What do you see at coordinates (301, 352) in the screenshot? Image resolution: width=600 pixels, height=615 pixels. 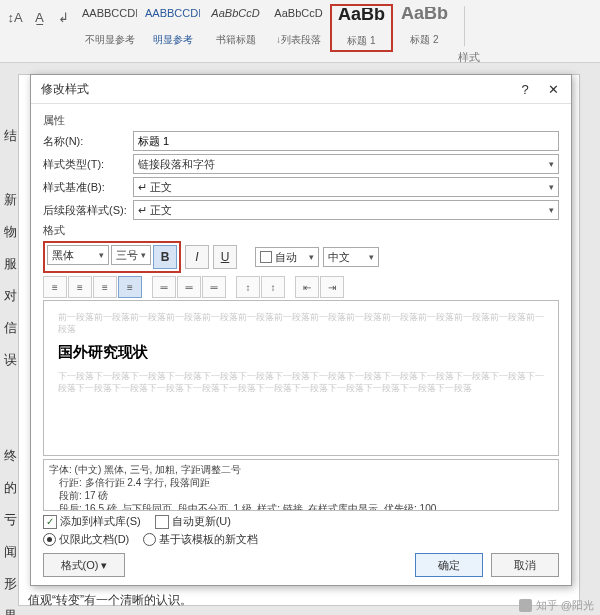 I see `preview-sample-text: 国外研究现状` at bounding box center [301, 352].